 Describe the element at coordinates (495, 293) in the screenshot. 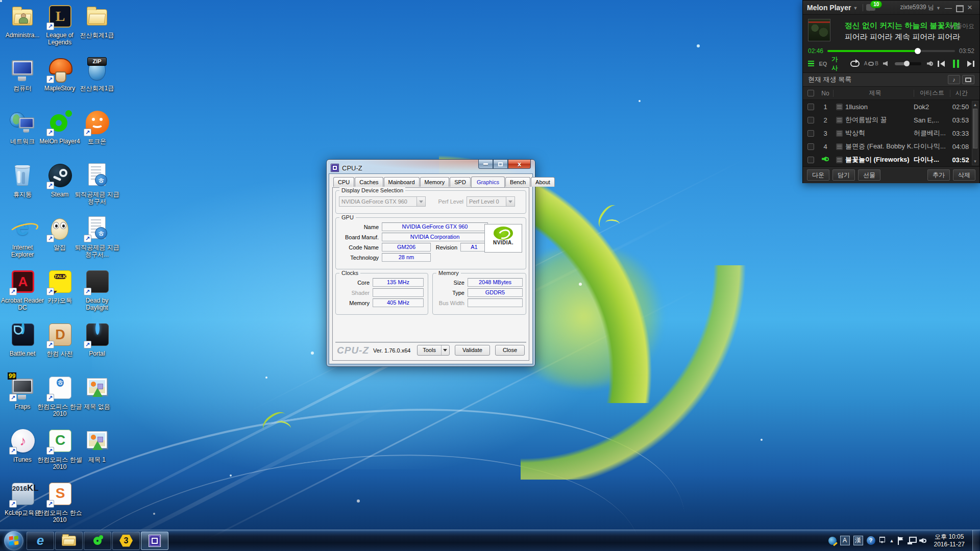

I see `memory-type-value: GDDR5` at that location.